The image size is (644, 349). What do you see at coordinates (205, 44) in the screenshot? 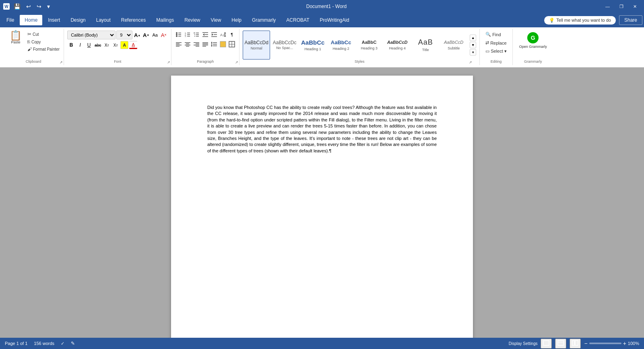
I see `justify-button` at bounding box center [205, 44].